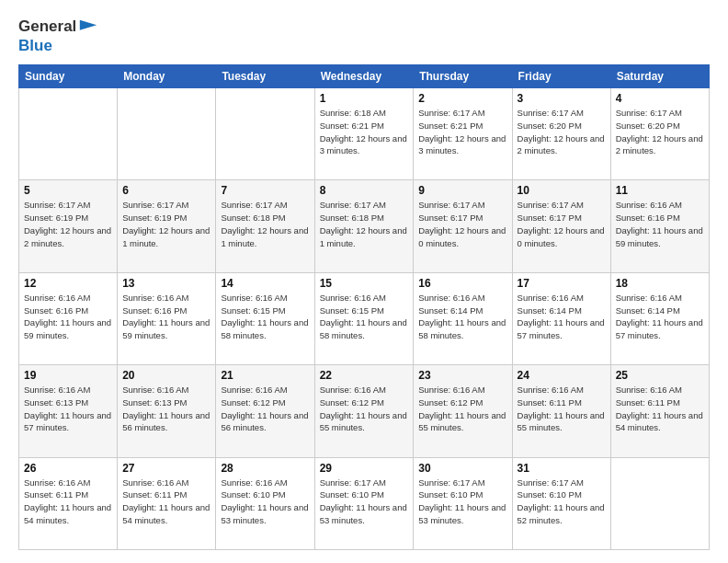  I want to click on day-number: 25, so click(660, 375).